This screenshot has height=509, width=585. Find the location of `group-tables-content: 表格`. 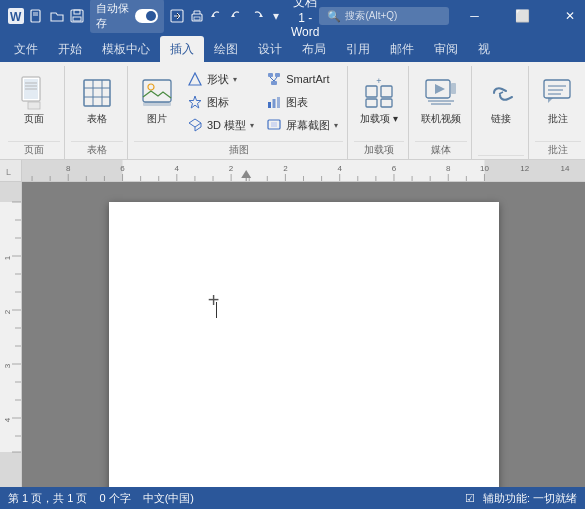

group-tables-content: 表格 is located at coordinates (97, 104).